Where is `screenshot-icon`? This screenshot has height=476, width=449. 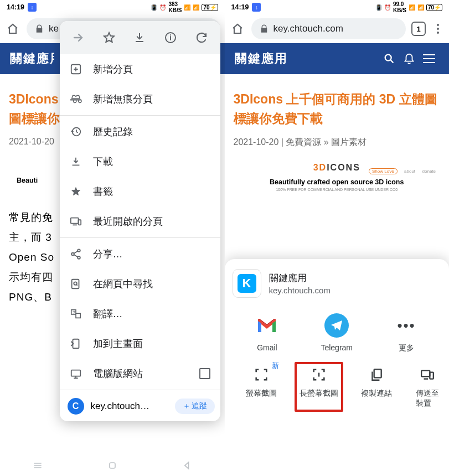 screenshot-icon is located at coordinates (261, 375).